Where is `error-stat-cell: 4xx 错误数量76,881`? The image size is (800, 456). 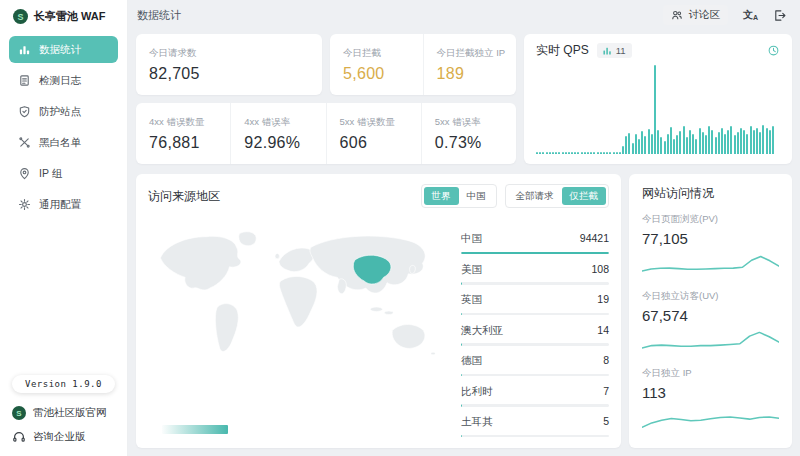 error-stat-cell: 4xx 错误数量76,881 is located at coordinates (183, 134).